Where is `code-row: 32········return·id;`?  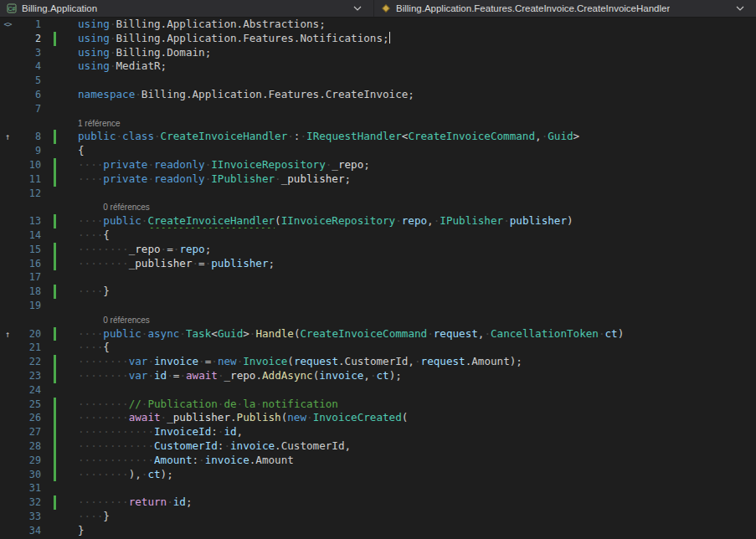 code-row: 32········return·id; is located at coordinates (378, 502).